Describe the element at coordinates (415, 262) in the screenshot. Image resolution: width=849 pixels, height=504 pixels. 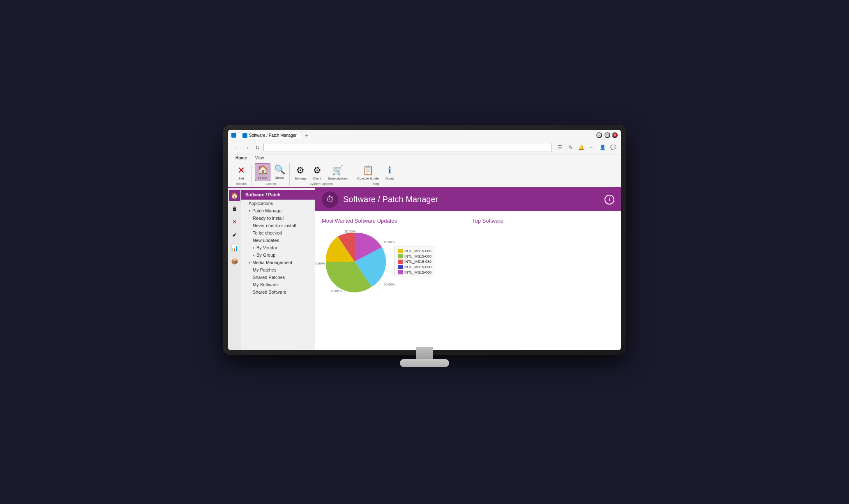
I see `legend-item-3: INTL_MS15-089` at that location.